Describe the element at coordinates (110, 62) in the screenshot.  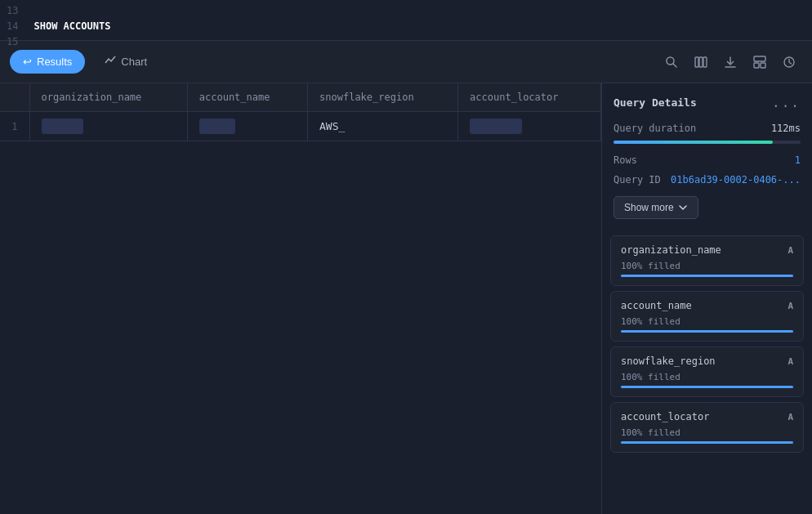
I see `chart-icon` at that location.